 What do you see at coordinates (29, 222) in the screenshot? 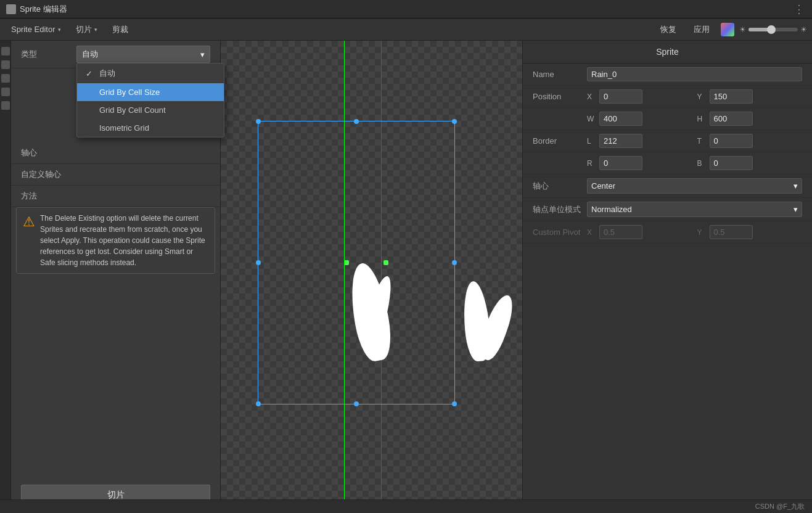
I see `warning-icon: ⚠` at bounding box center [29, 222].